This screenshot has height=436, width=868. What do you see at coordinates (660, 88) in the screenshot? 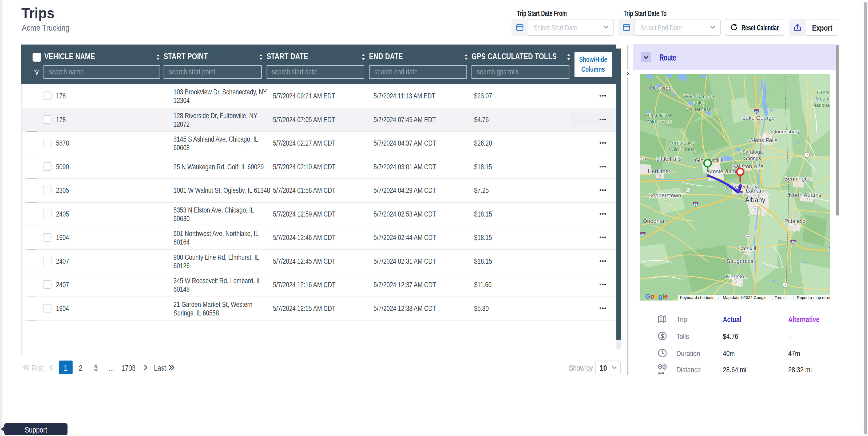
I see `svg-text: Old Forge` at bounding box center [660, 88].